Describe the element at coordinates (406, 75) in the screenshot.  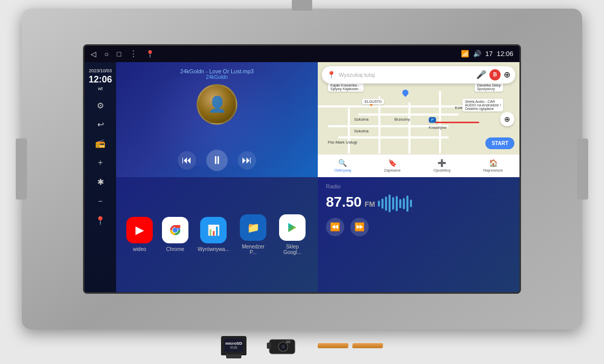
I see `maps-search-placeholder: Wyszukaj tutaj` at that location.